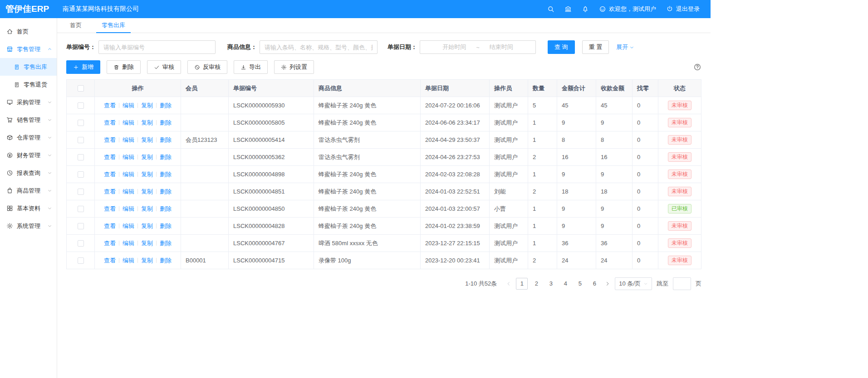 Image resolution: width=868 pixels, height=378 pixels. What do you see at coordinates (113, 25) in the screenshot?
I see `tab-retail-outbound: 零售出库` at bounding box center [113, 25].